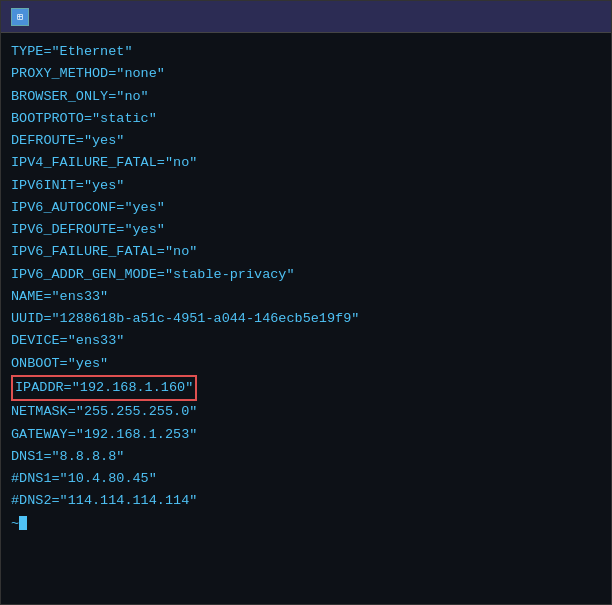 Image resolution: width=612 pixels, height=605 pixels. I want to click on terminal-line: DEFROUTE="yes", so click(306, 141).